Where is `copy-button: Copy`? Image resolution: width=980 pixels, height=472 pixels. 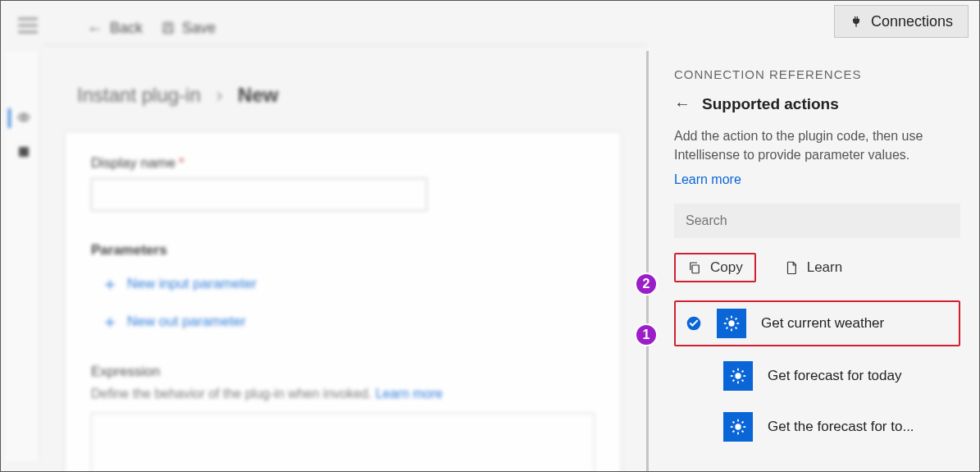
copy-button: Copy is located at coordinates (715, 268).